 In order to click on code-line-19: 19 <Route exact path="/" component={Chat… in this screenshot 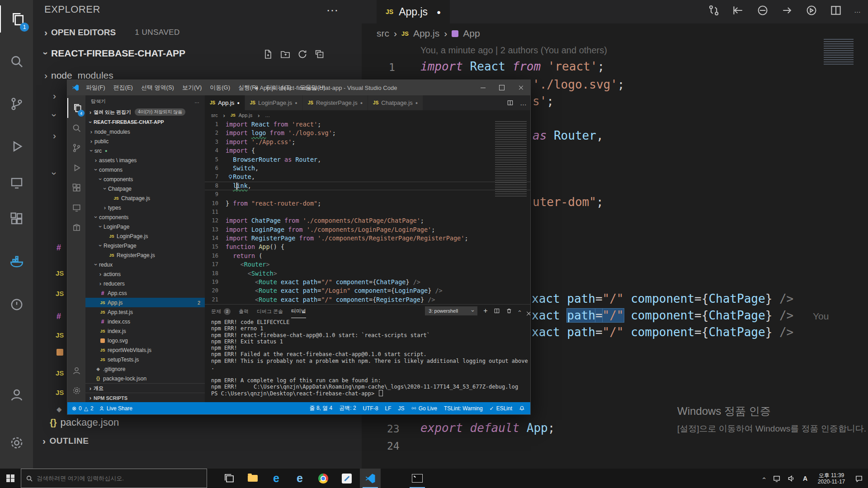, I will do `click(368, 282)`.